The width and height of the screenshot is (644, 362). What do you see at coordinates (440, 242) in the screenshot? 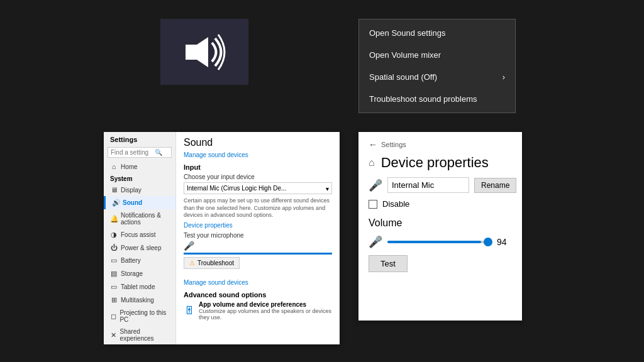
I see `volume-slider-track` at bounding box center [440, 242].